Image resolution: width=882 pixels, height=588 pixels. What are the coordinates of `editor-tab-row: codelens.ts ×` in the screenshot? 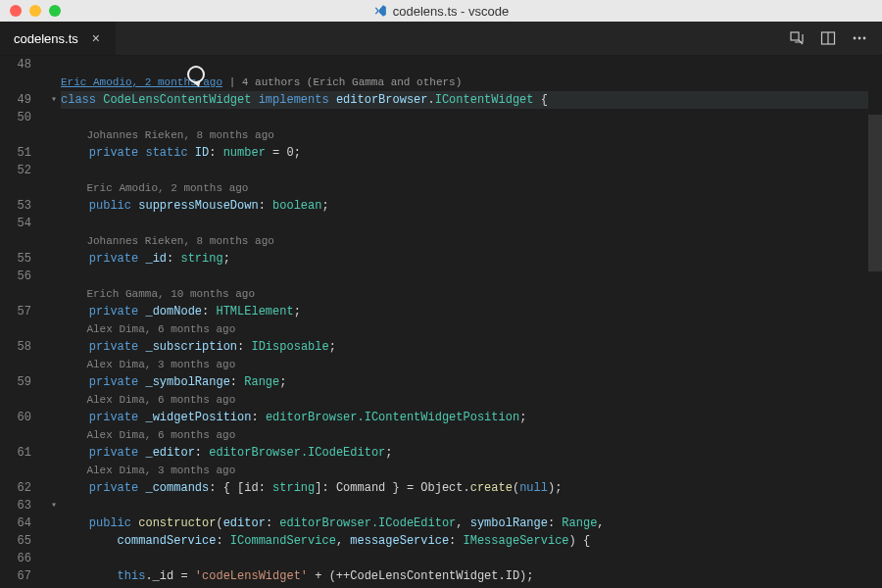 It's located at (441, 39).